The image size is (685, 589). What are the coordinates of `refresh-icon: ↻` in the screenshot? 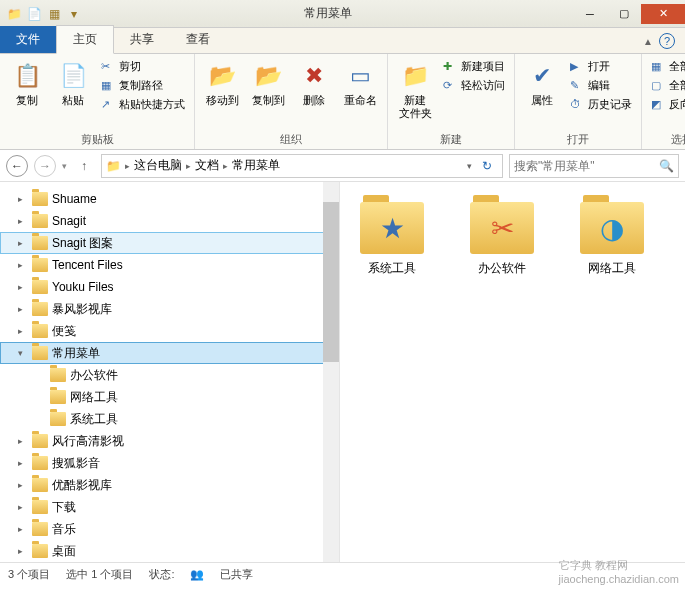 It's located at (487, 166).